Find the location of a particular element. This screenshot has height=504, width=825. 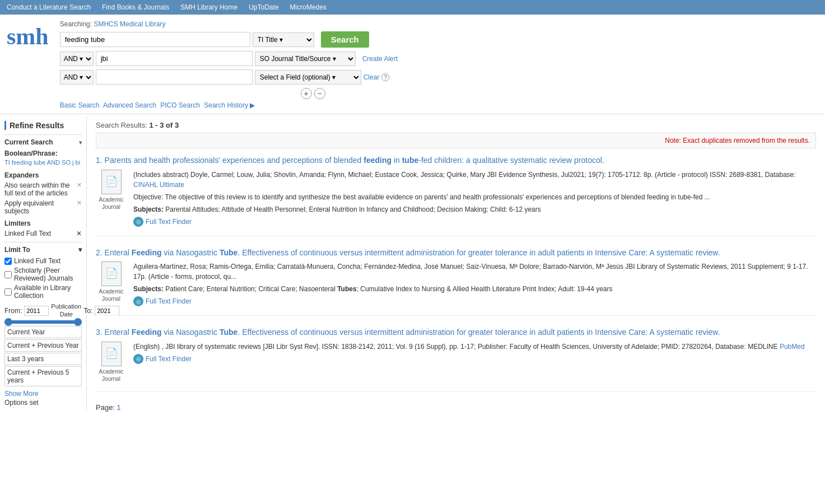

bool-select-3: AND ▾ is located at coordinates (77, 77).